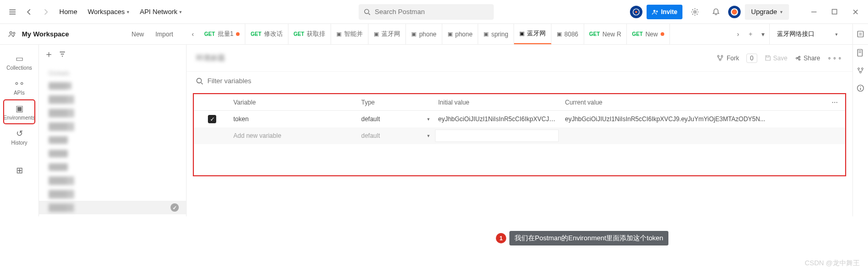 The width and height of the screenshot is (868, 272). Describe the element at coordinates (796, 34) in the screenshot. I see `env-selector-label: 蓝牙网络接口` at that location.